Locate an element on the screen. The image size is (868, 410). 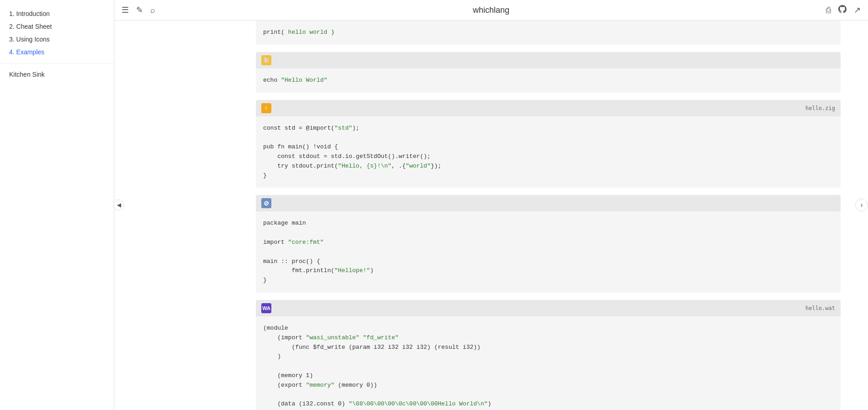
edit-icon: ✎ is located at coordinates (140, 10).